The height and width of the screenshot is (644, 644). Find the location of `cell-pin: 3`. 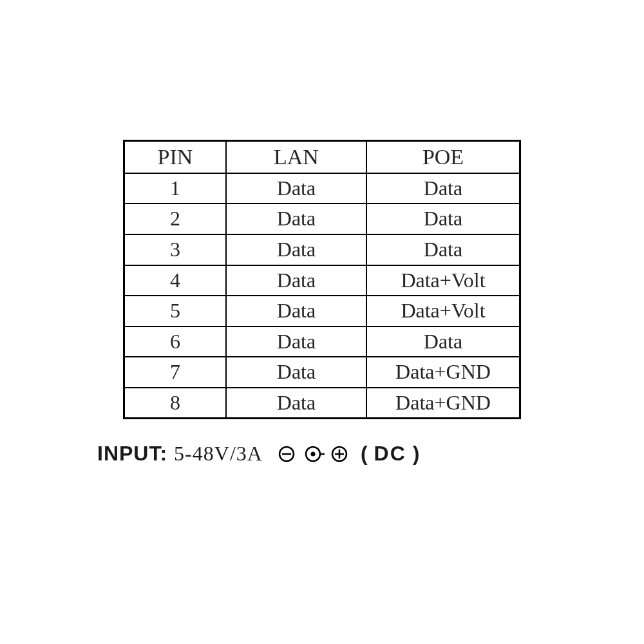

cell-pin: 3 is located at coordinates (175, 250).